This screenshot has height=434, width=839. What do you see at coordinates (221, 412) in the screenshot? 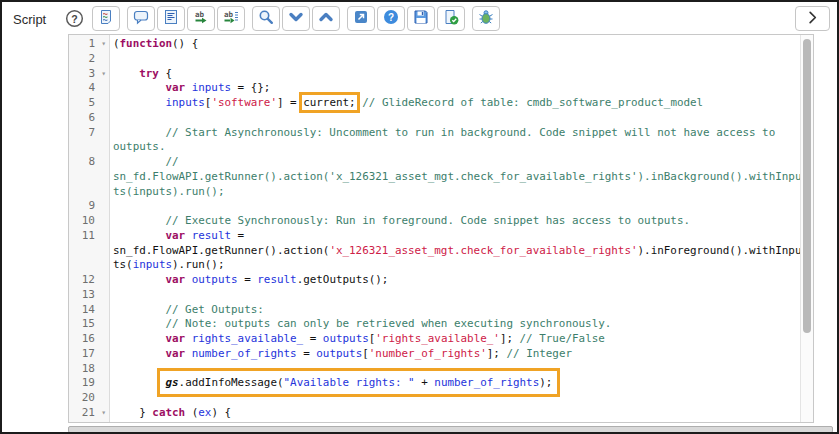
I see `code-token: ) {` at bounding box center [221, 412].